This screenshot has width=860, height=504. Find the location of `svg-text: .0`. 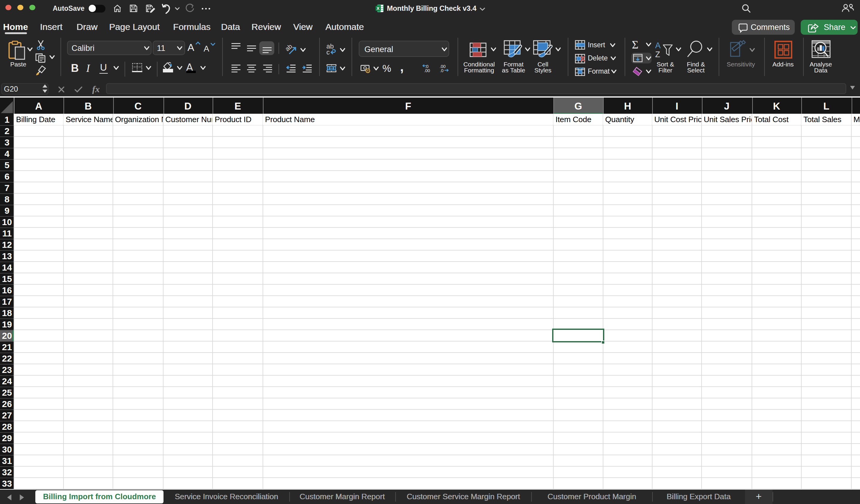

svg-text: .0 is located at coordinates (442, 70).